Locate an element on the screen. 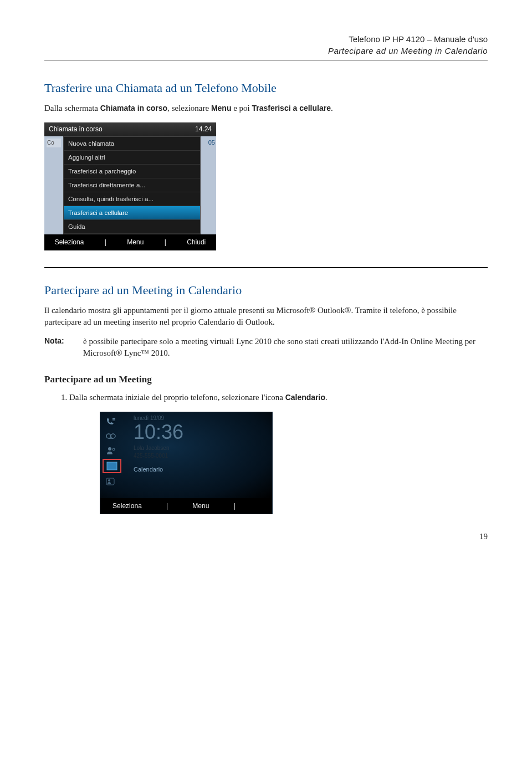 This screenshot has width=532, height=763. ph2-time: 10:36 is located at coordinates (201, 432).